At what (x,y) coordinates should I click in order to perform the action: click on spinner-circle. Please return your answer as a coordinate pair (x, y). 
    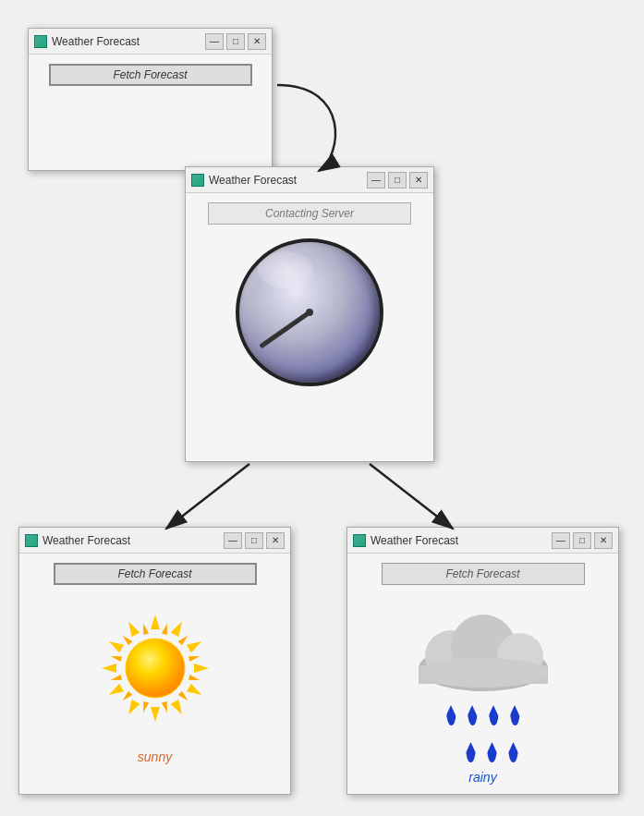
    Looking at the image, I should click on (310, 312).